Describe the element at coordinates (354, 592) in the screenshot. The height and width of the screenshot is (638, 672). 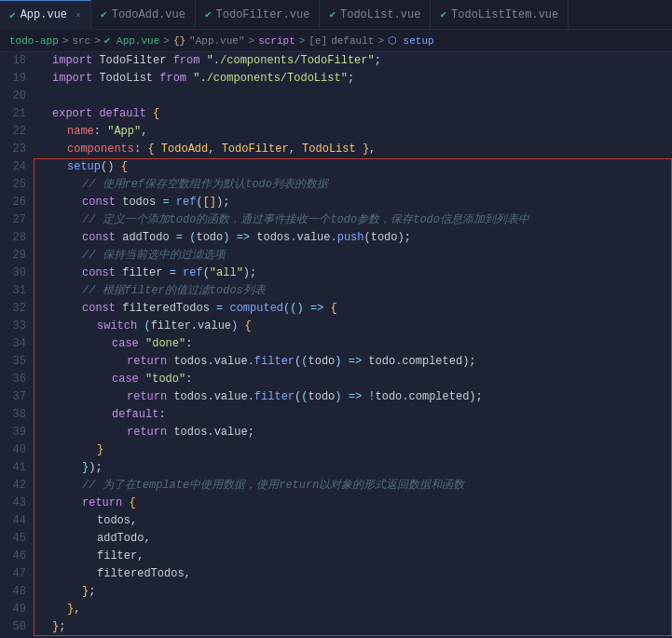
I see `code-line-48: };` at that location.